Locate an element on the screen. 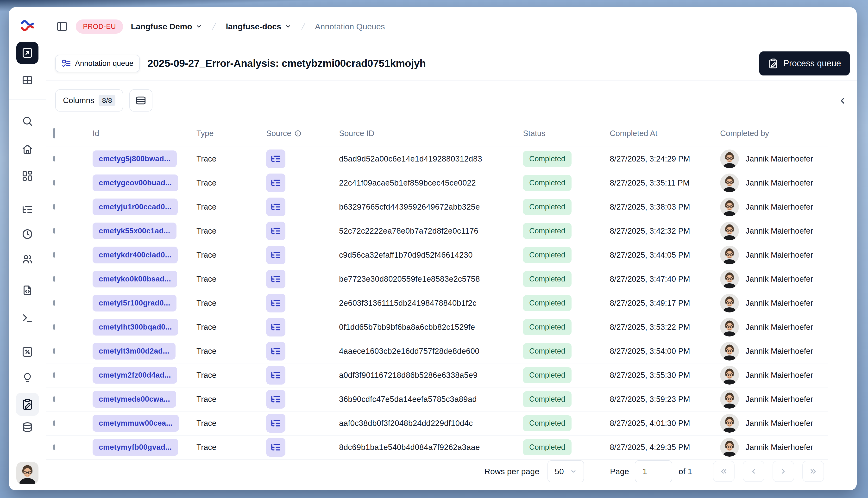 The image size is (868, 498). users-icon is located at coordinates (27, 259).